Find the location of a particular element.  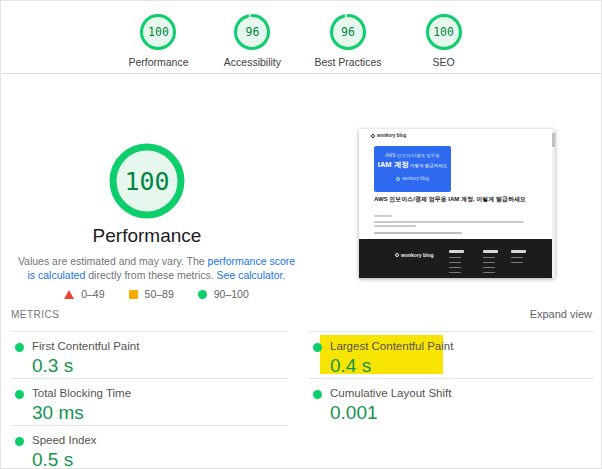

thumb-site-header: wonkory blog is located at coordinates (388, 136).